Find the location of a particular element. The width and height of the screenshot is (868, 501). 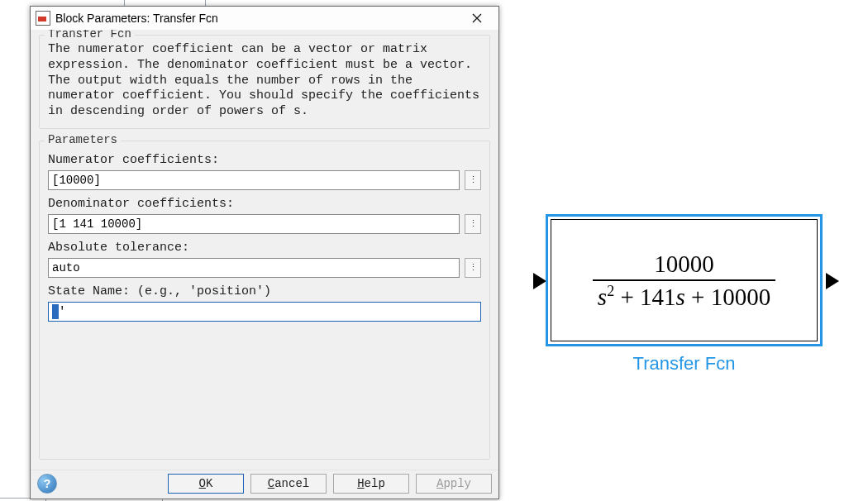

close-button is located at coordinates (477, 18).